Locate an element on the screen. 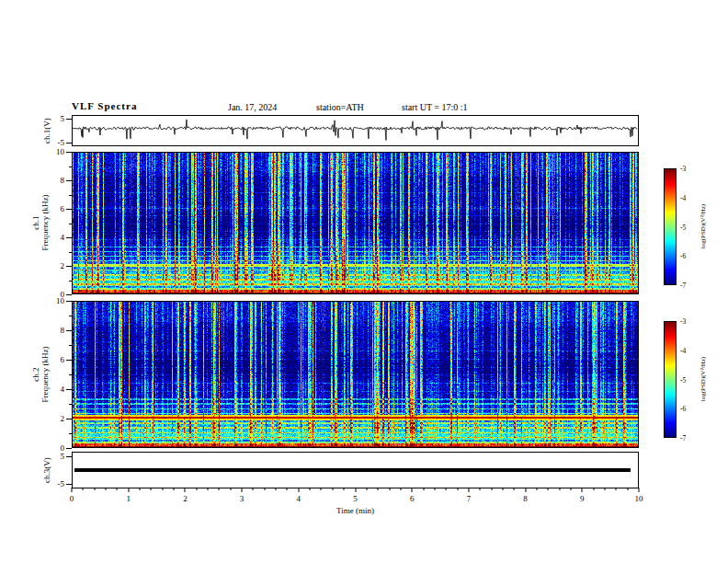 Image resolution: width=728 pixels, height=563 pixels. ch1-spec-ytick-labels: 1086420 is located at coordinates (57, 223).